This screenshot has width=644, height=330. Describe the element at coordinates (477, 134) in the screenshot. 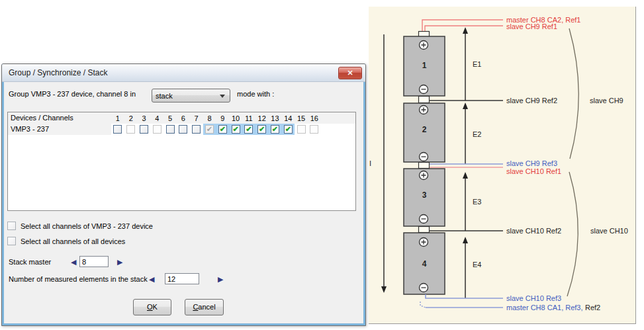

I see `emf-label-e2: E2` at that location.